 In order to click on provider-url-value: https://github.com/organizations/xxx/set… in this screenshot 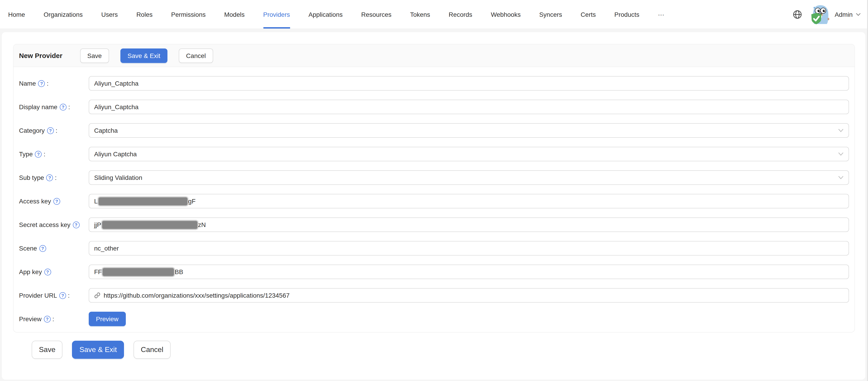, I will do `click(197, 295)`.